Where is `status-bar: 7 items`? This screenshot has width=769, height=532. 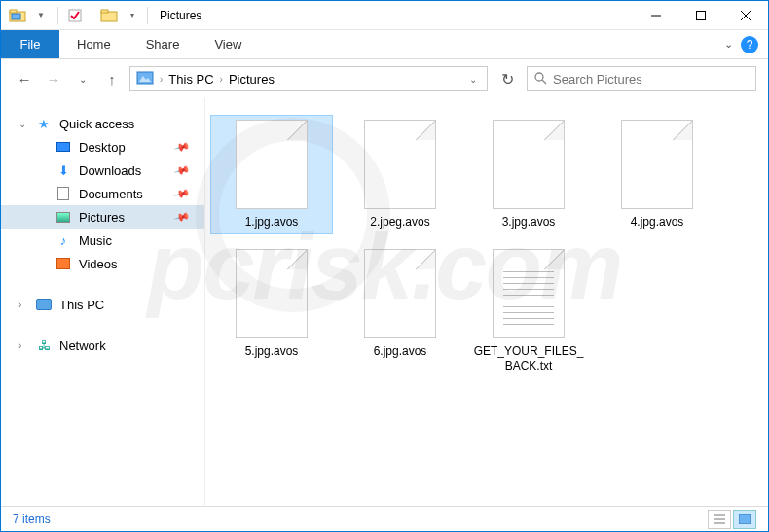 status-bar: 7 items is located at coordinates (384, 518).